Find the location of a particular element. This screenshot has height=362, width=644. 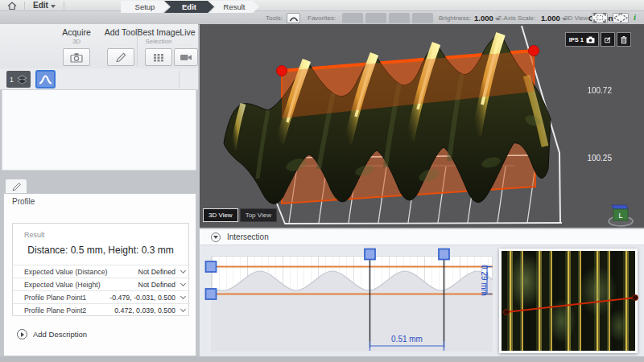

profile-area is located at coordinates (352, 311).